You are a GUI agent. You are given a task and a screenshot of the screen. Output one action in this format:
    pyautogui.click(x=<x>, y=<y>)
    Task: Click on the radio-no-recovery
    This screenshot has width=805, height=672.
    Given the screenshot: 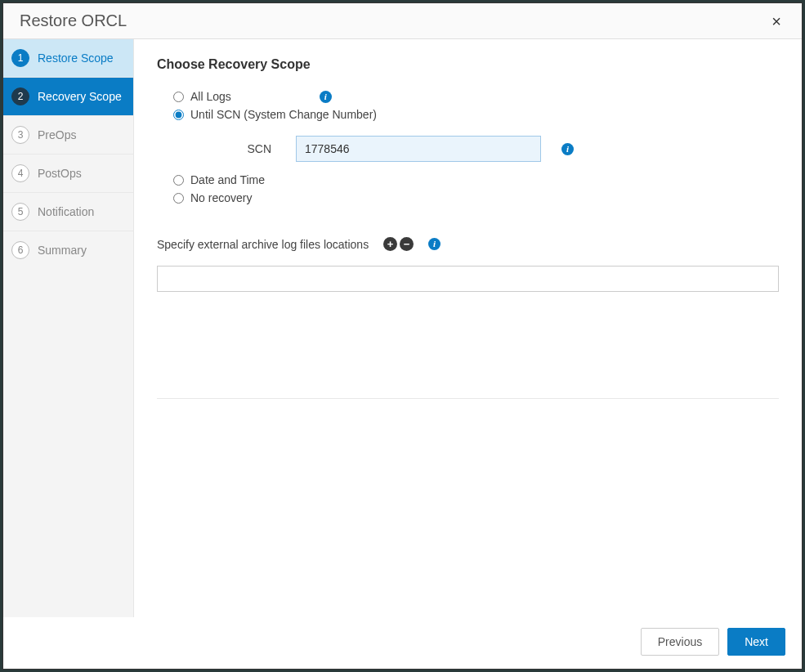 What is the action you would take?
    pyautogui.click(x=178, y=198)
    